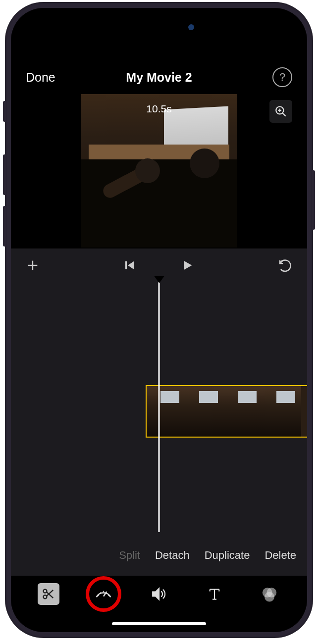 The width and height of the screenshot is (318, 644). I want to click on undo-button, so click(285, 265).